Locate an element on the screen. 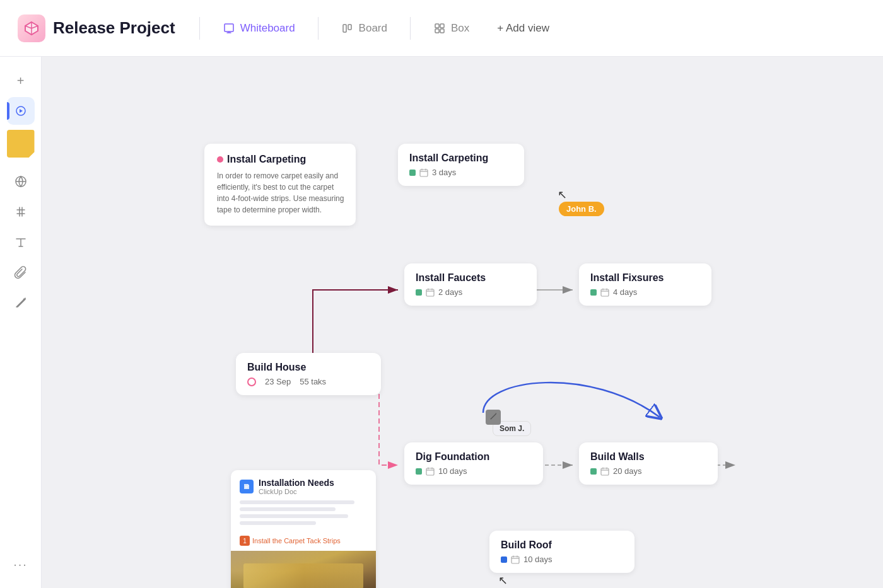  add-view-button: + Add view is located at coordinates (523, 28).